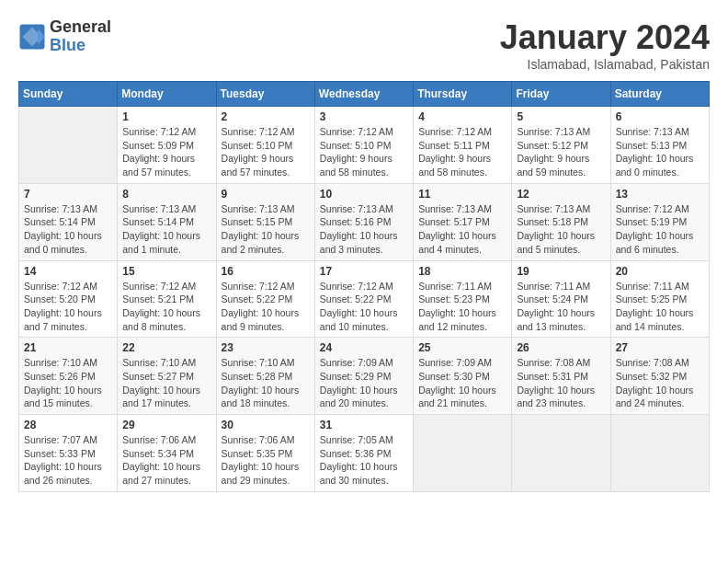  I want to click on calendar-cell: 27Sunrise: 7:08 AM Sunset: 5:32 PM Dayli…, so click(660, 376).